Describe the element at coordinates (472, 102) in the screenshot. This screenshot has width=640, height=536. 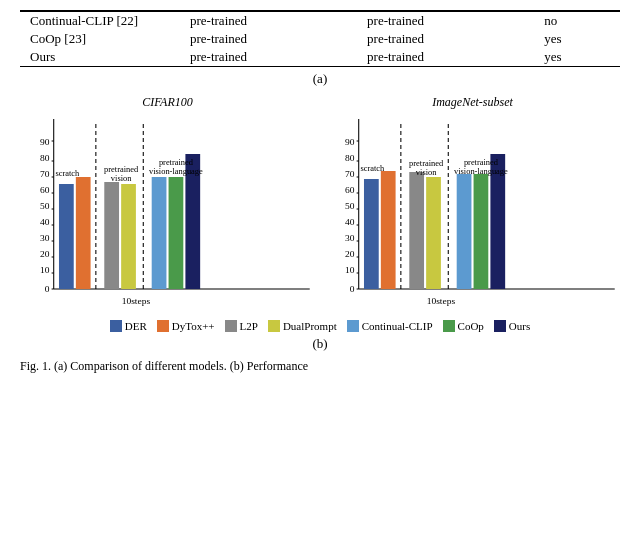
I see `imagenet-title: ImageNet-subset` at that location.